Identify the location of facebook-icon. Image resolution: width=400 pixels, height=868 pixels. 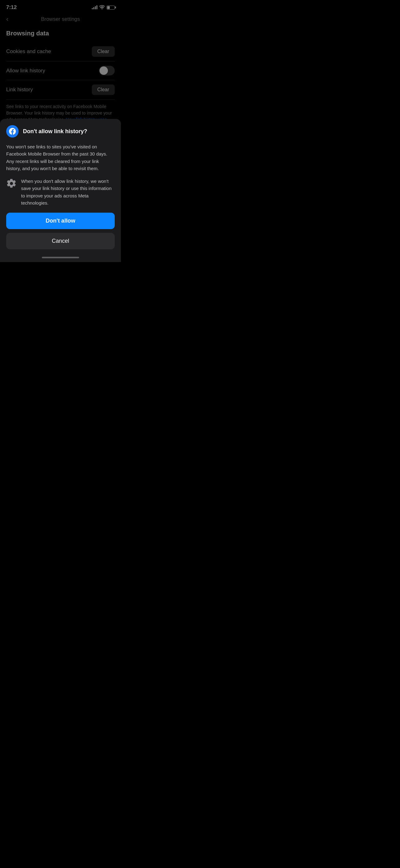
(12, 131).